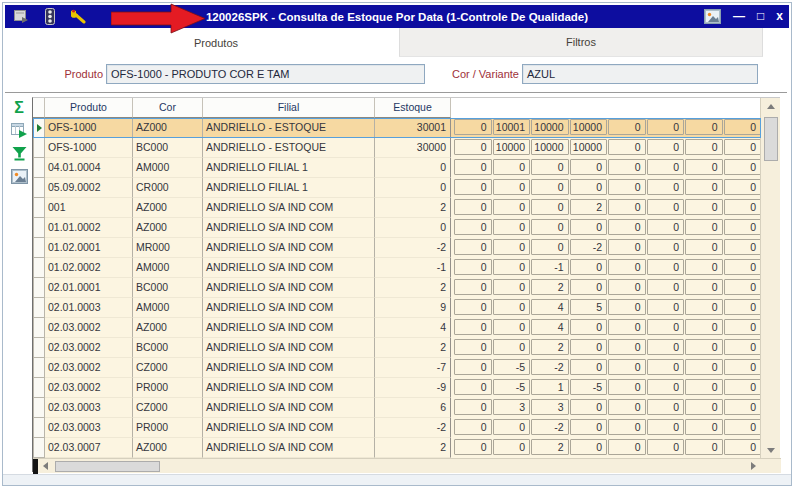 Image resolution: width=794 pixels, height=492 pixels. I want to click on scroll-right-icon, so click(754, 466).